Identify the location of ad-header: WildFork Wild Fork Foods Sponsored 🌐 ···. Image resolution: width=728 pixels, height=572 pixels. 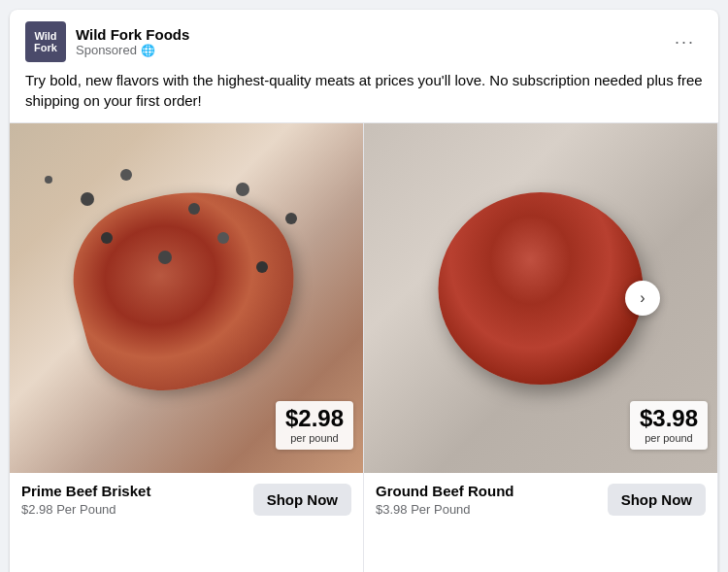
(364, 40).